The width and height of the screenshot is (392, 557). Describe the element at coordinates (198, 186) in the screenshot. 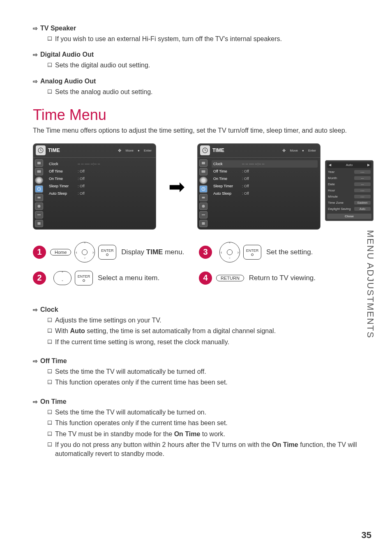

I see `osd-illustration-row: TIME ✥Move ●Enter Clock-- -- ---- --:-- …` at that location.